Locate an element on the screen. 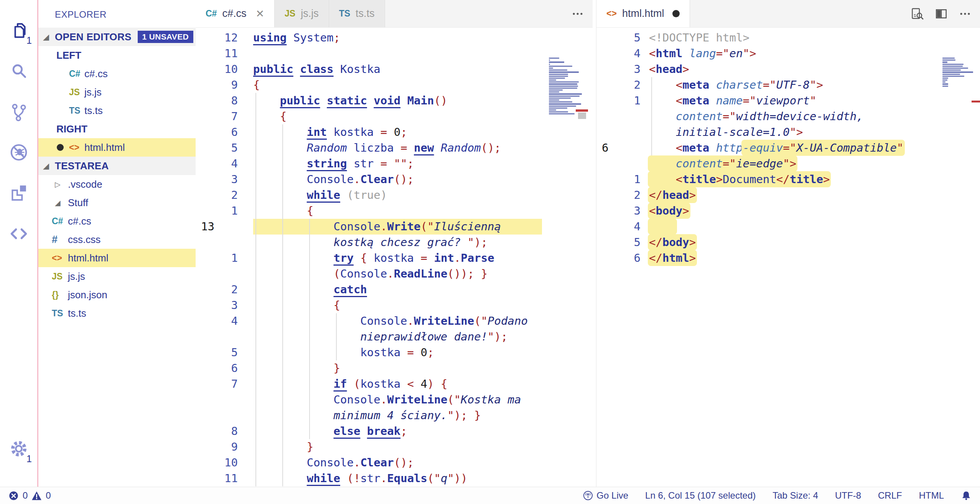  html-file-icon: <> is located at coordinates (611, 14).